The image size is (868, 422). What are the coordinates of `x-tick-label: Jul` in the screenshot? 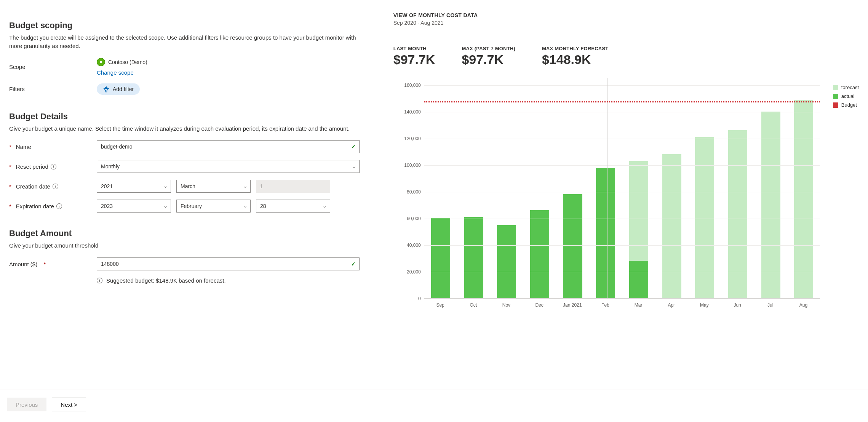 It's located at (770, 305).